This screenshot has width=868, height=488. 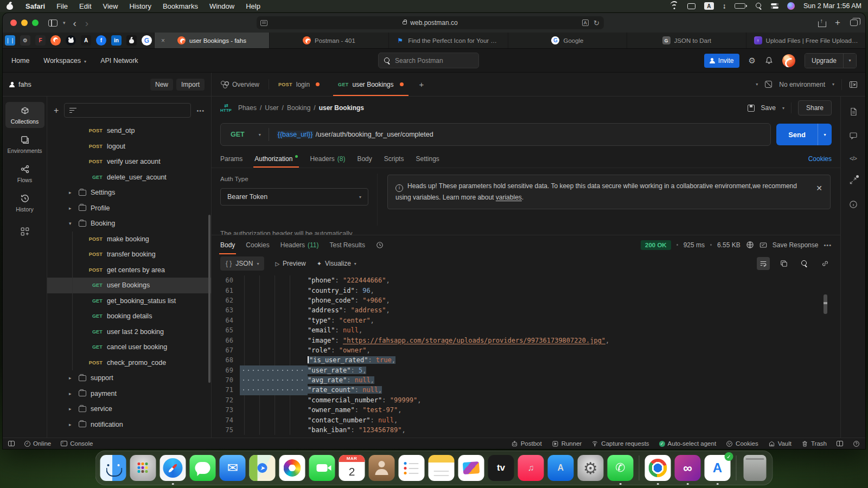 What do you see at coordinates (567, 40) in the screenshot?
I see `browser-tab: GGoogle` at bounding box center [567, 40].